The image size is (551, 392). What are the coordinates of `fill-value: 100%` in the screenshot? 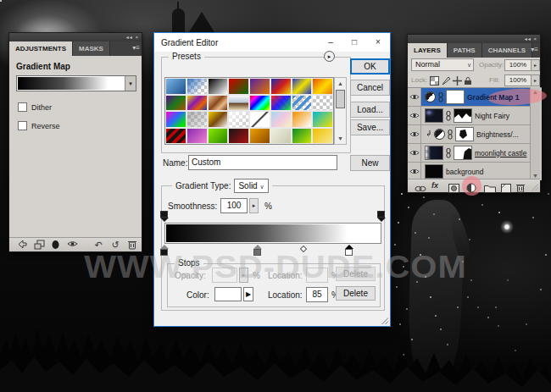 It's located at (518, 80).